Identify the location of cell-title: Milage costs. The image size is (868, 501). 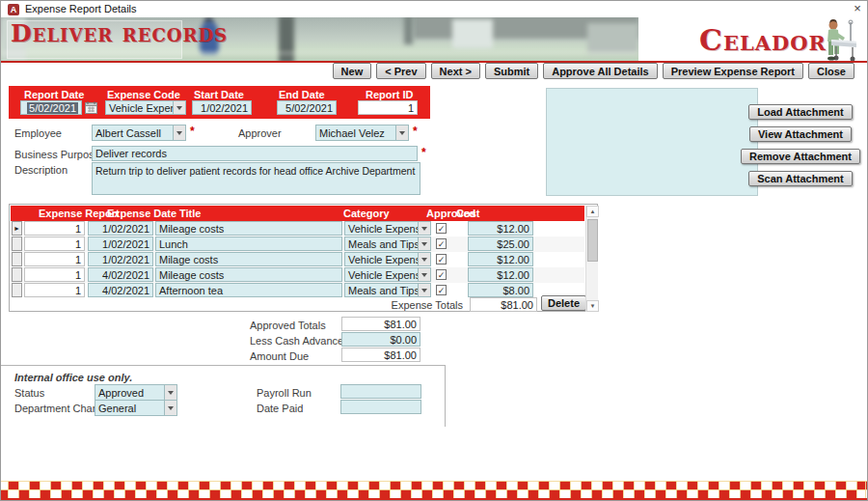
(249, 259).